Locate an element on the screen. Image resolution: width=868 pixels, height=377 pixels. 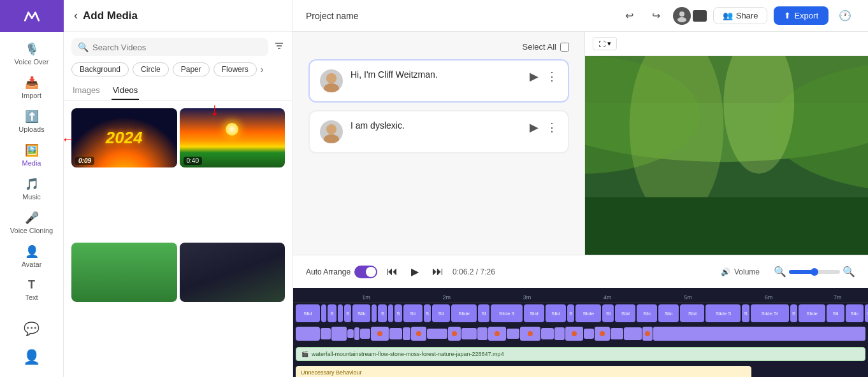
ruler-mark-3m: 3m is located at coordinates (528, 297).